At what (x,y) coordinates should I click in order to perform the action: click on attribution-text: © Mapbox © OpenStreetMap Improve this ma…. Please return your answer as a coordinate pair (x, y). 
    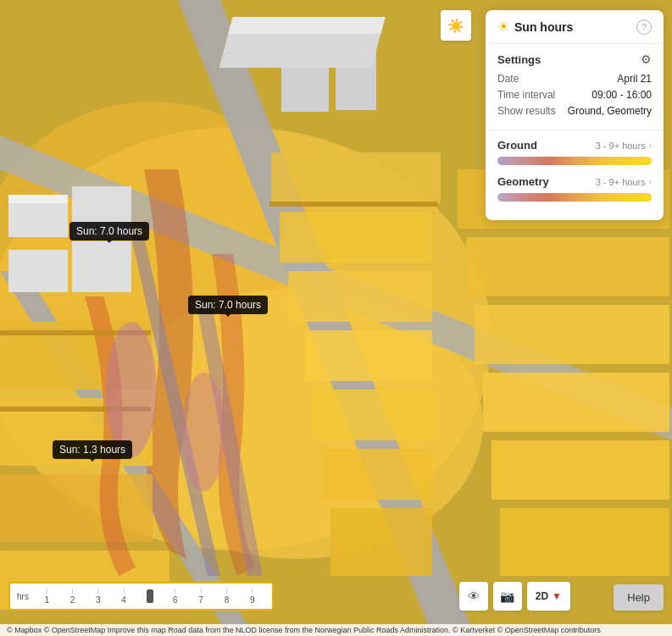
    Looking at the image, I should click on (303, 630).